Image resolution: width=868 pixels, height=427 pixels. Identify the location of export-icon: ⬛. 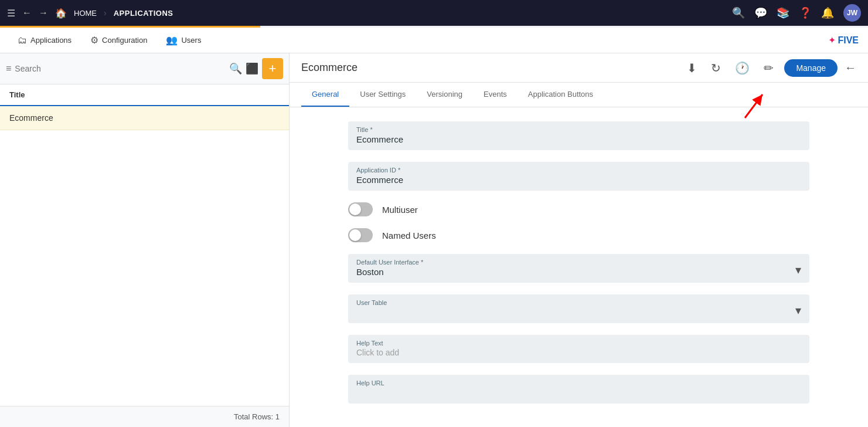
(252, 69).